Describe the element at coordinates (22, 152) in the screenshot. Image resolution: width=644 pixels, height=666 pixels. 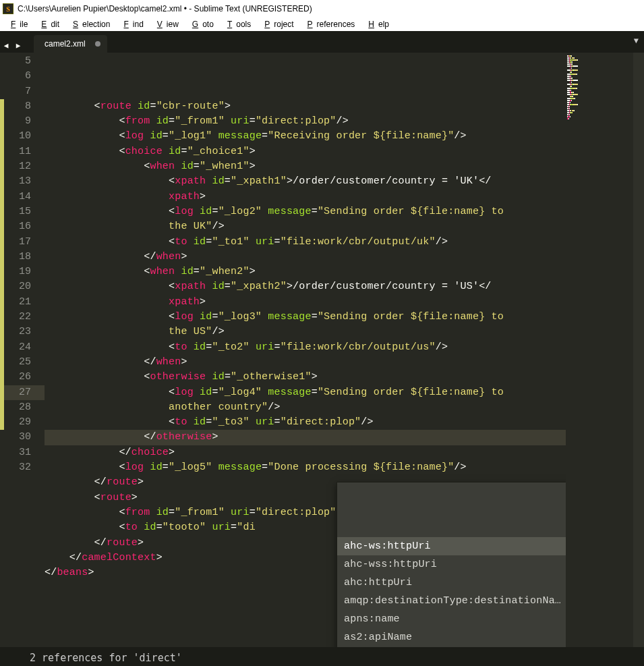
I see `line-number: 11` at that location.